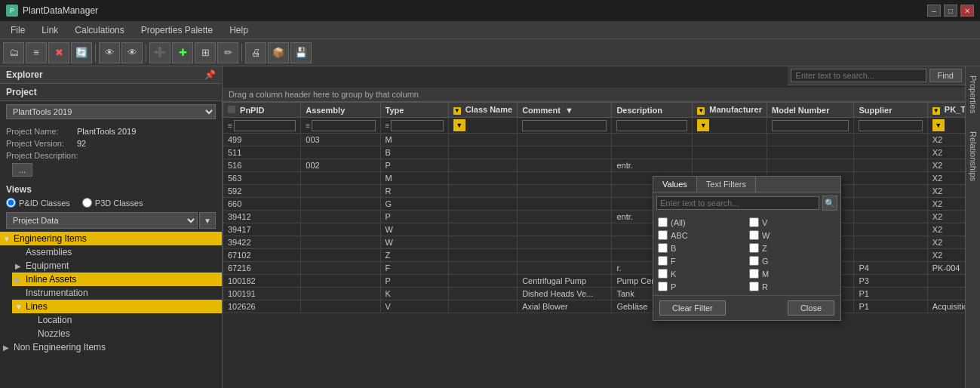  Describe the element at coordinates (564, 110) in the screenshot. I see `col-header-comment: Comment ▼` at that location.